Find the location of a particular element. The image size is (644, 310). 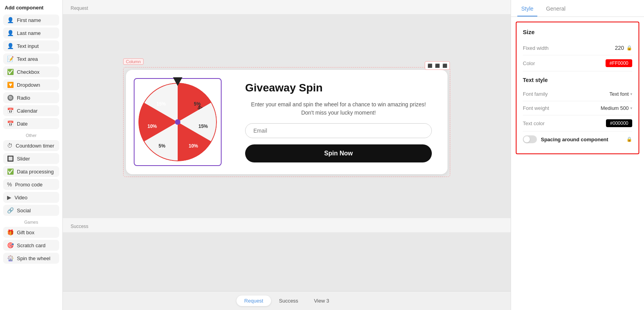

sidebar-item-calendar: 📅 Calendar is located at coordinates (31, 111).